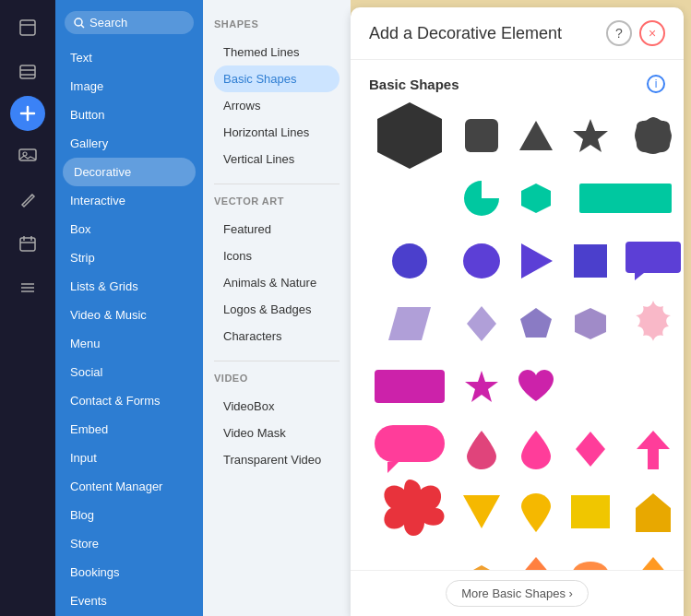 Image resolution: width=691 pixels, height=616 pixels. What do you see at coordinates (652, 33) in the screenshot?
I see `close-button: ×` at bounding box center [652, 33].